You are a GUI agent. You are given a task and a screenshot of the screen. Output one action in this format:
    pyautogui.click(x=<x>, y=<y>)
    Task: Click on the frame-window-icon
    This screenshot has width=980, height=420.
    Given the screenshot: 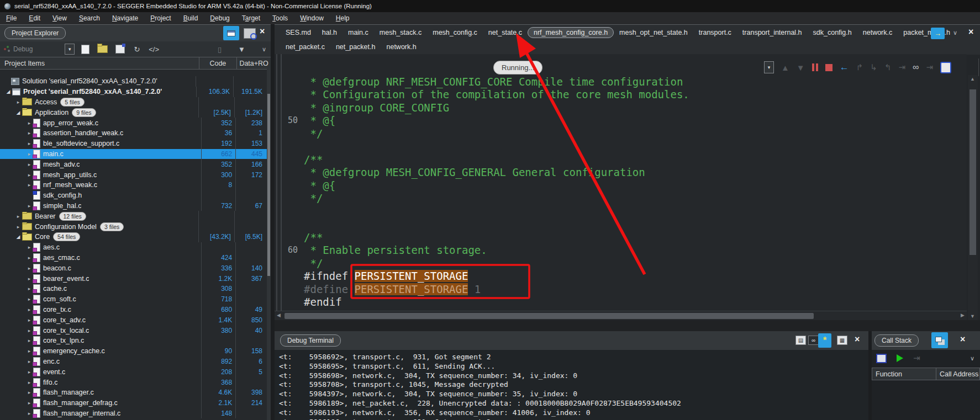 What is the action you would take?
    pyautogui.click(x=882, y=359)
    